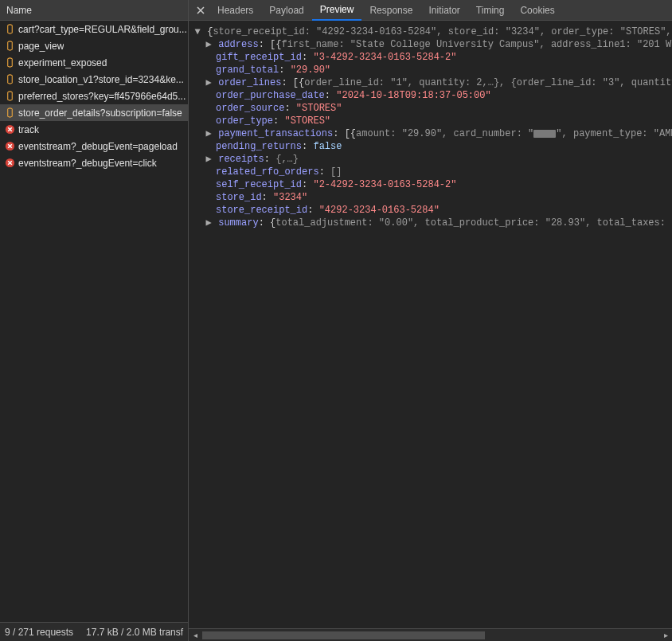 This screenshot has height=641, width=672. I want to click on json-value: 201 W Beaver, so click(658, 45).